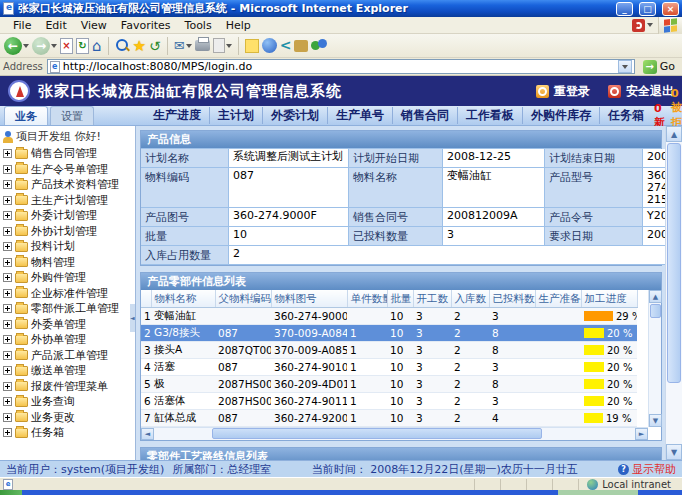 This screenshot has height=495, width=682. I want to click on nav-menu-item: 工作看板, so click(490, 116).